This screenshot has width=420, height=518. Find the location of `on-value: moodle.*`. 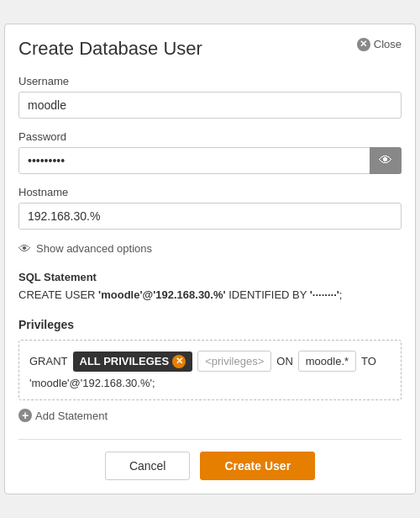

on-value: moodle.* is located at coordinates (328, 362).